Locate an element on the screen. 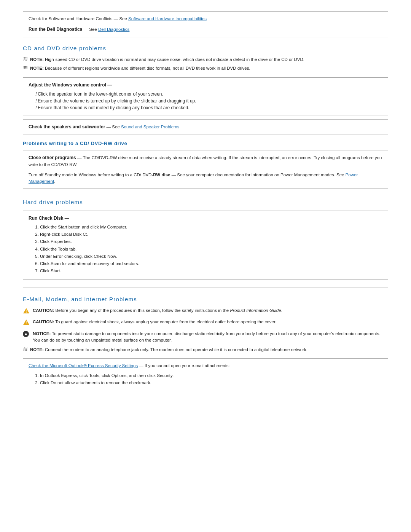 The image size is (411, 532). list-item: Right-click Local Disk C:. is located at coordinates (211, 235).